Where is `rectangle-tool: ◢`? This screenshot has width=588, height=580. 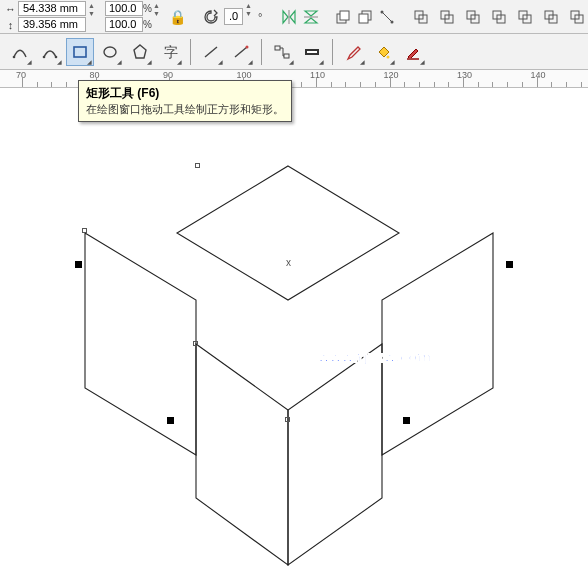
rectangle-tool: ◢ is located at coordinates (80, 52).